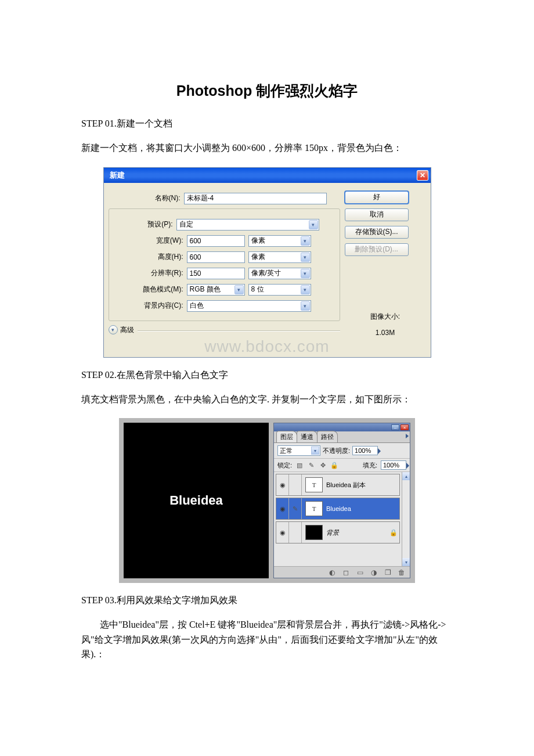 This screenshot has height=756, width=534. What do you see at coordinates (377, 232) in the screenshot?
I see `save-preset-button: 存储预设(S)...` at bounding box center [377, 232].